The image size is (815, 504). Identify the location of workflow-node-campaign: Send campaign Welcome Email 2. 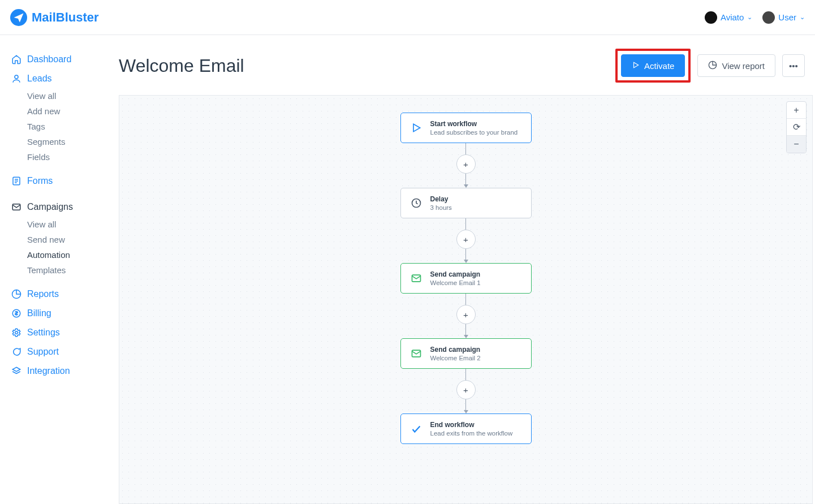
(466, 354).